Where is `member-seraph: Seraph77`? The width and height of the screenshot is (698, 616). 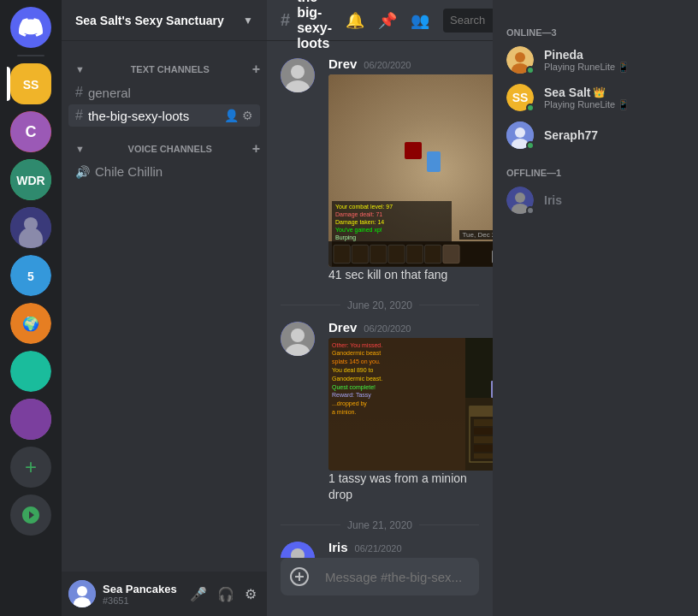 member-seraph: Seraph77 is located at coordinates (595, 135).